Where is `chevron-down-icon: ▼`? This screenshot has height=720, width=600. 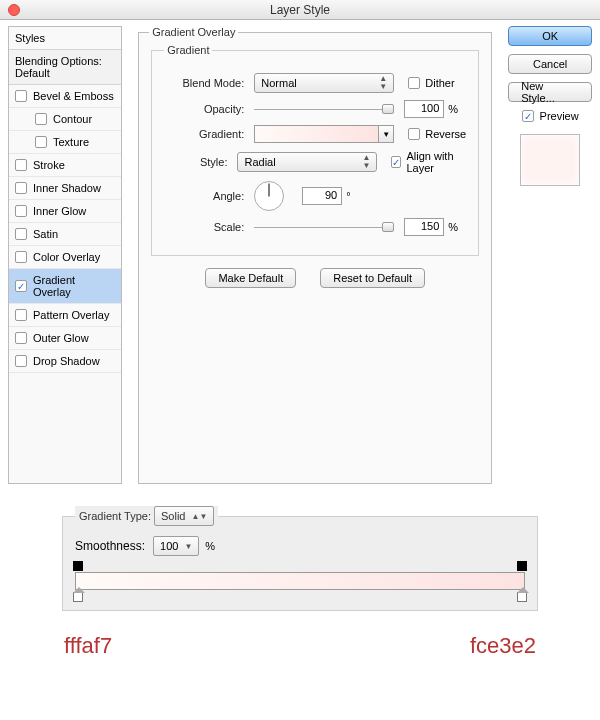 chevron-down-icon: ▼ is located at coordinates (386, 134).